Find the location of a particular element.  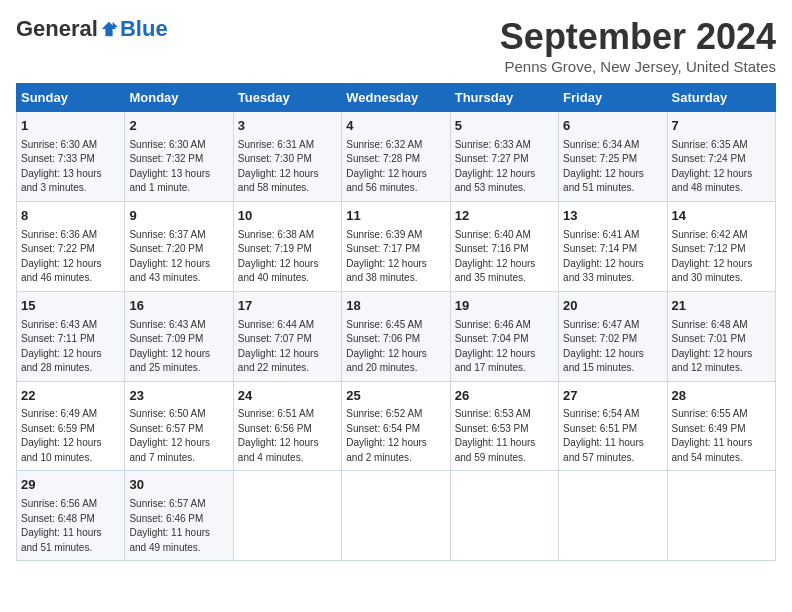

day-number: 20 is located at coordinates (612, 306).